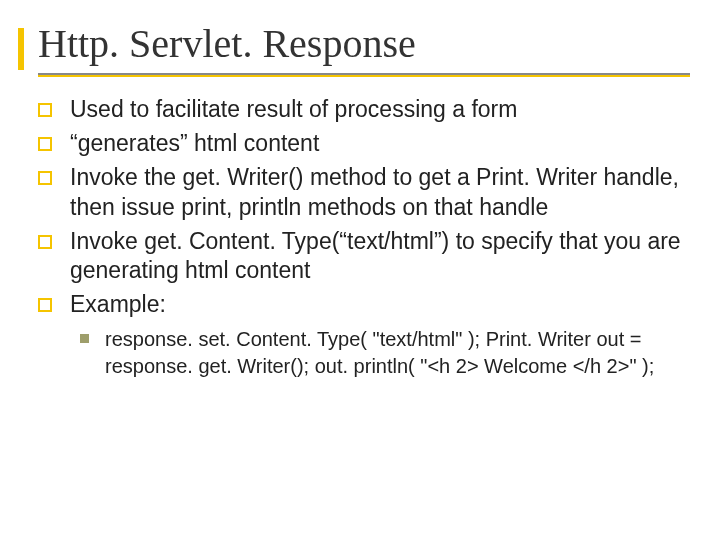 The height and width of the screenshot is (540, 720). Describe the element at coordinates (360, 44) in the screenshot. I see `slide-title: Http. Servlet. Response` at that location.